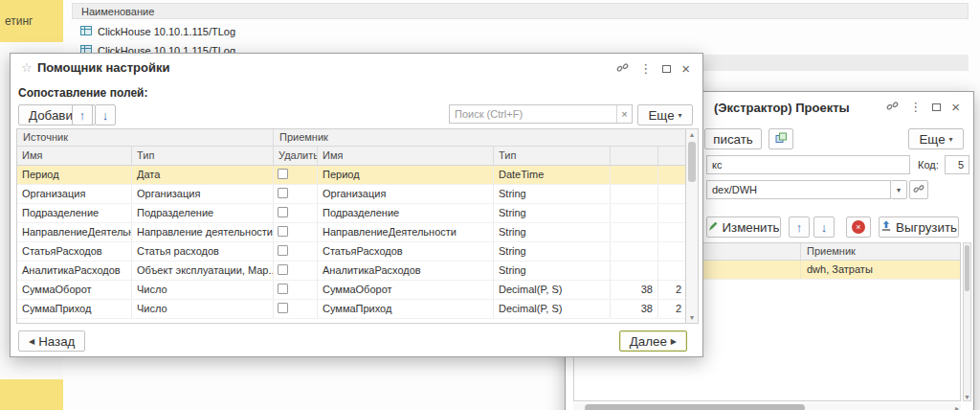  I want to click on mapping-row: НаправлениеДеятельности Направление деят…, so click(351, 233).